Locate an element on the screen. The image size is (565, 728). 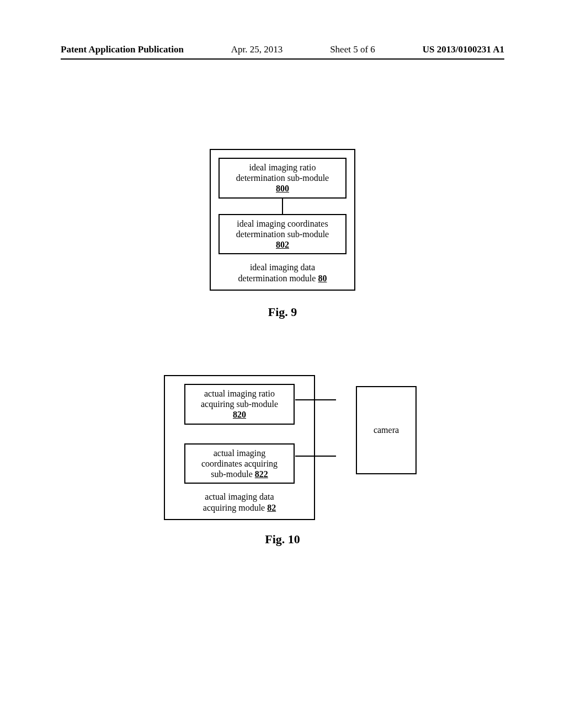
text: ideal imaging coordinates is located at coordinates (282, 224).